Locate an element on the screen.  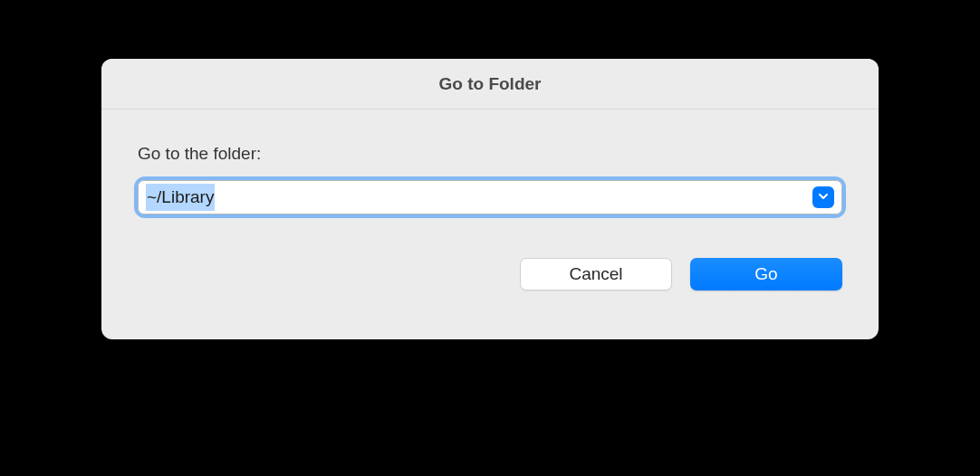
cancel-button: Cancel is located at coordinates (596, 274).